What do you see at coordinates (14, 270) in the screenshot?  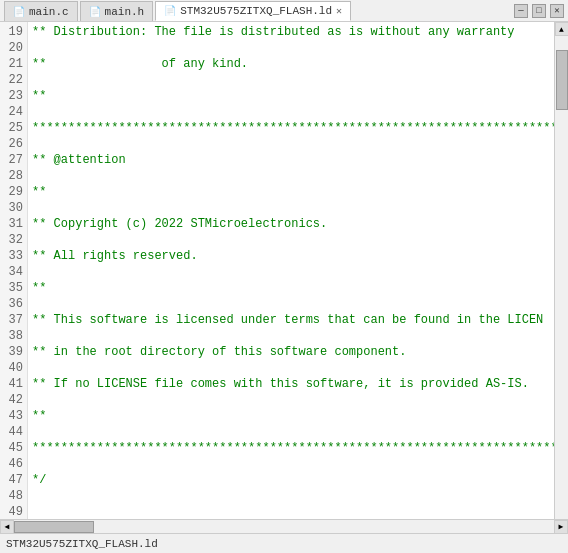 I see `line-numbers: 19 20 21 22 23 24 25 26 27 28 29 30 31 3…` at bounding box center [14, 270].